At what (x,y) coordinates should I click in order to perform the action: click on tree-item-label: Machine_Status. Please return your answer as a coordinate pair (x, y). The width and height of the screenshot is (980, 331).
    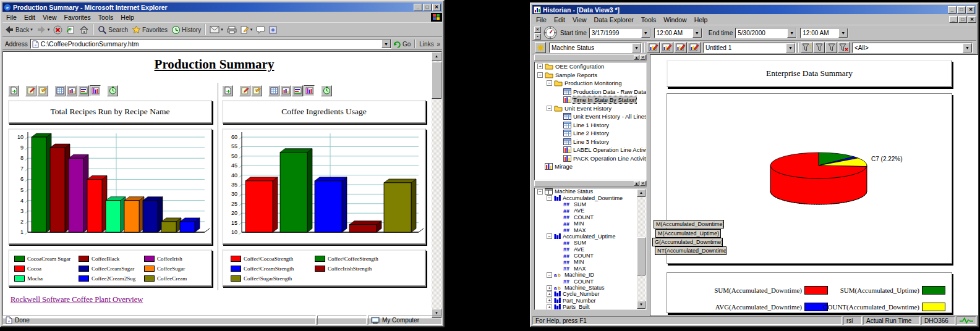
    Looking at the image, I should click on (585, 288).